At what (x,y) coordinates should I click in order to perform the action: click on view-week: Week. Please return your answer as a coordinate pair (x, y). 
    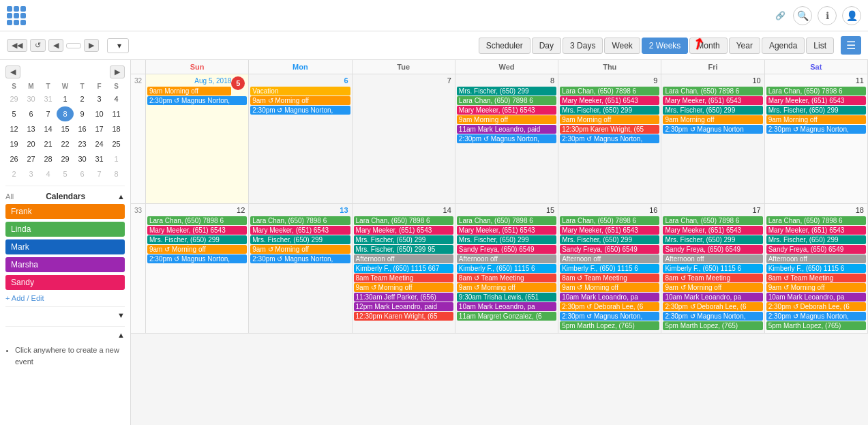
    Looking at the image, I should click on (622, 46).